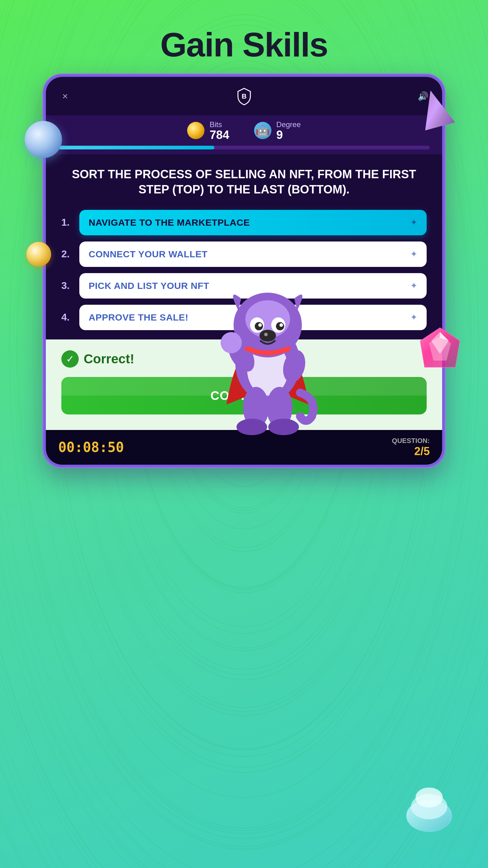 The image size is (488, 868). Describe the element at coordinates (268, 352) in the screenshot. I see `mascot-dog` at that location.